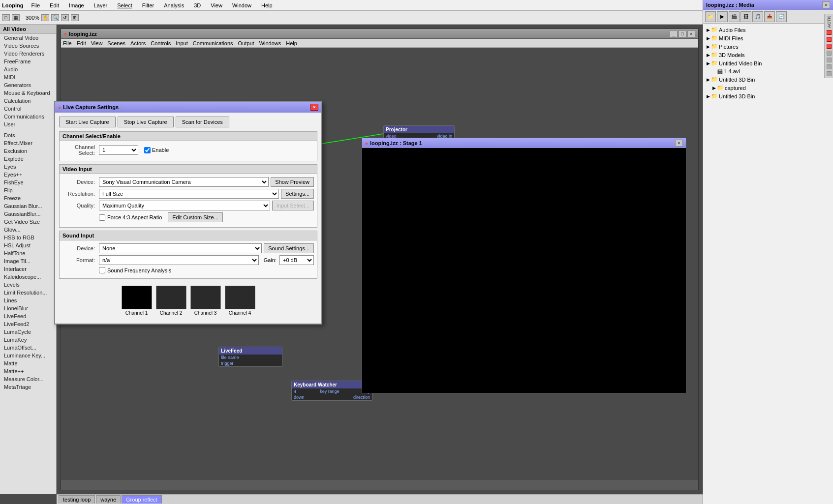  Describe the element at coordinates (28, 38) in the screenshot. I see `sidebar-item-general-video: General Video` at that location.